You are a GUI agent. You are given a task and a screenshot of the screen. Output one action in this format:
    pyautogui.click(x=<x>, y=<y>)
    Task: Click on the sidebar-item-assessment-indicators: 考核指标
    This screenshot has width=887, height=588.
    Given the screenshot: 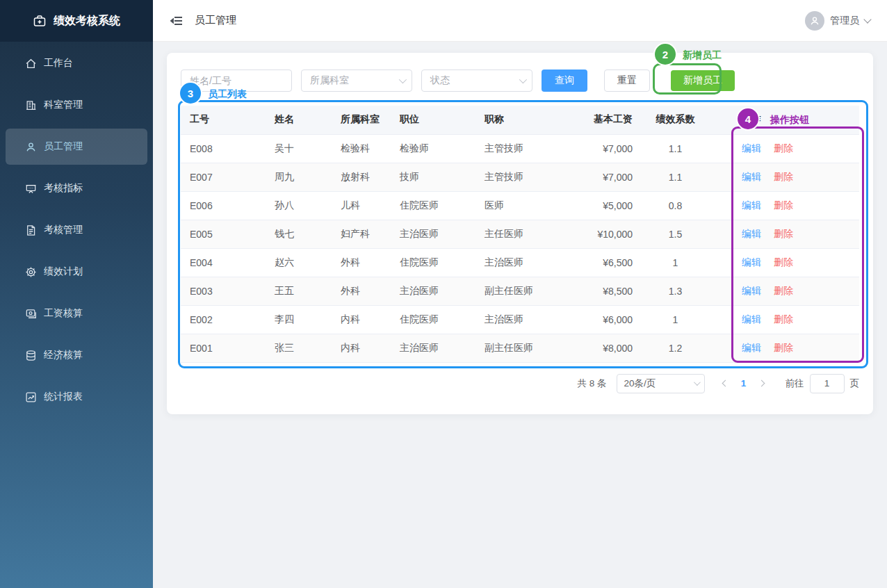 What is the action you would take?
    pyautogui.click(x=76, y=188)
    